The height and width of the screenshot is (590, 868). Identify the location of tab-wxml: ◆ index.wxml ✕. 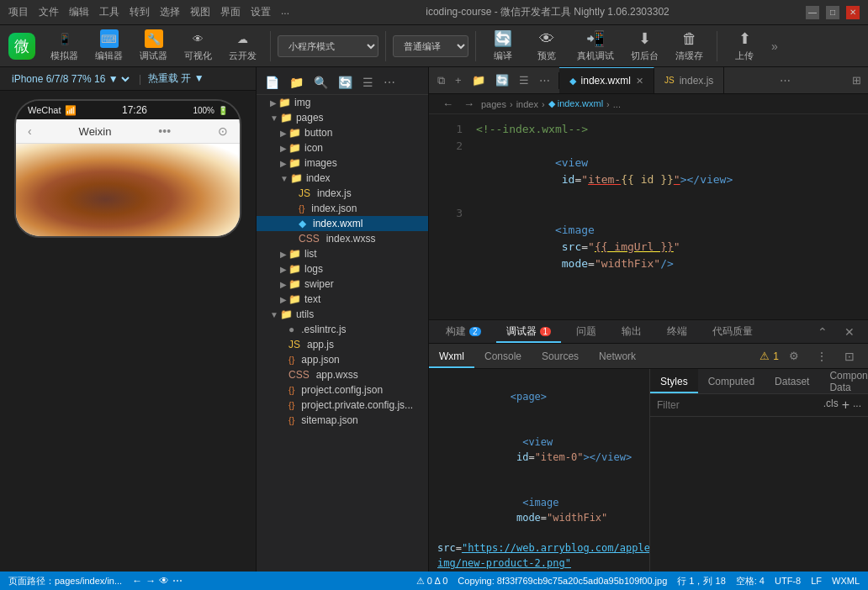
(607, 81).